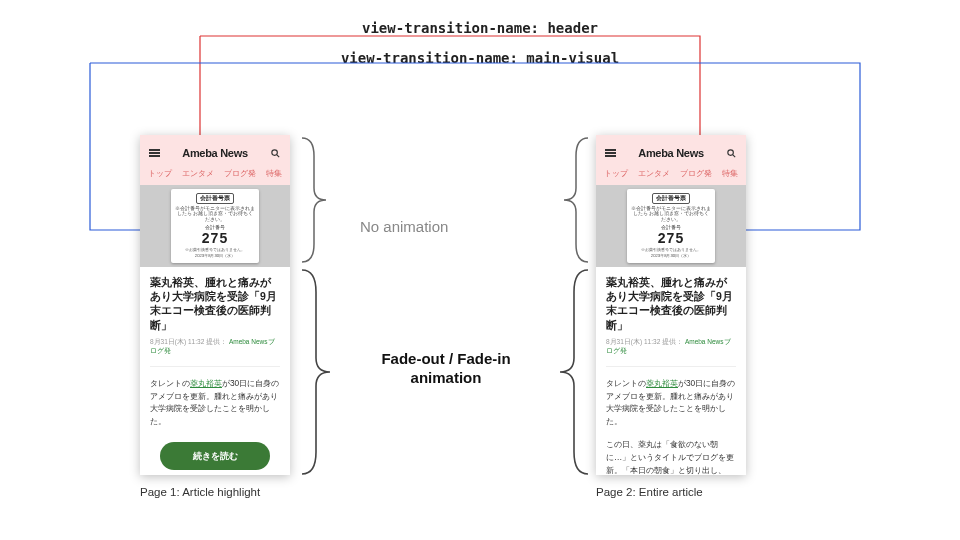 The image size is (960, 540). Describe the element at coordinates (480, 28) in the screenshot. I see `vt-name-header-label: view-transition-name: header` at that location.